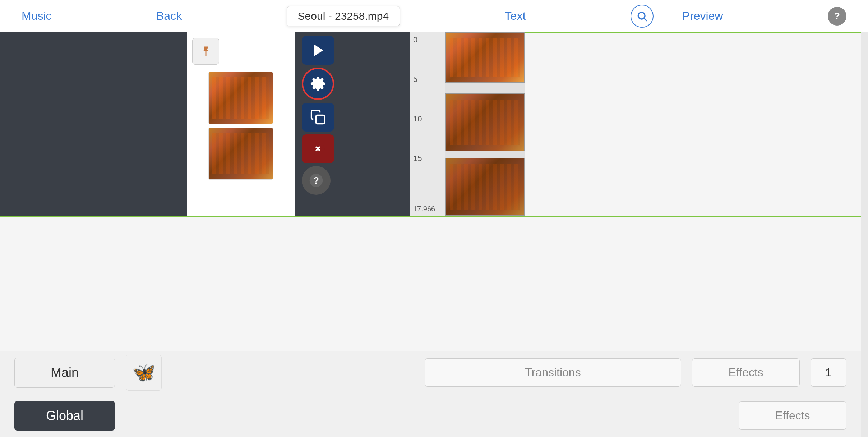 Image resolution: width=868 pixels, height=437 pixels. What do you see at coordinates (430, 415) in the screenshot?
I see `bottom-row-2: Global Effects` at bounding box center [430, 415].